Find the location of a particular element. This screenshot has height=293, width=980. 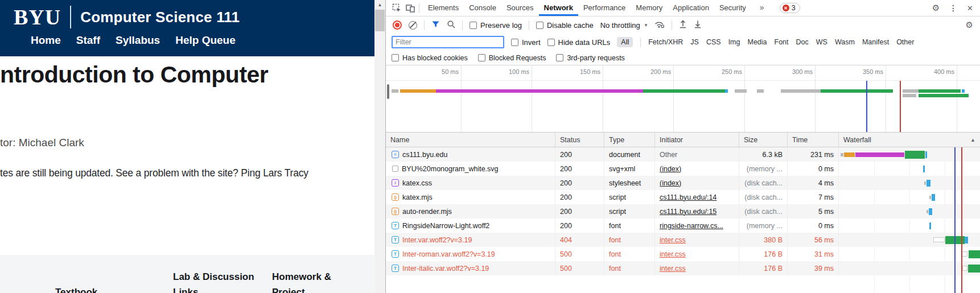

table-row-cs111-byu-edu: ≡cs111.byu.edu200documentOther6.3 kB231 … is located at coordinates (683, 155).